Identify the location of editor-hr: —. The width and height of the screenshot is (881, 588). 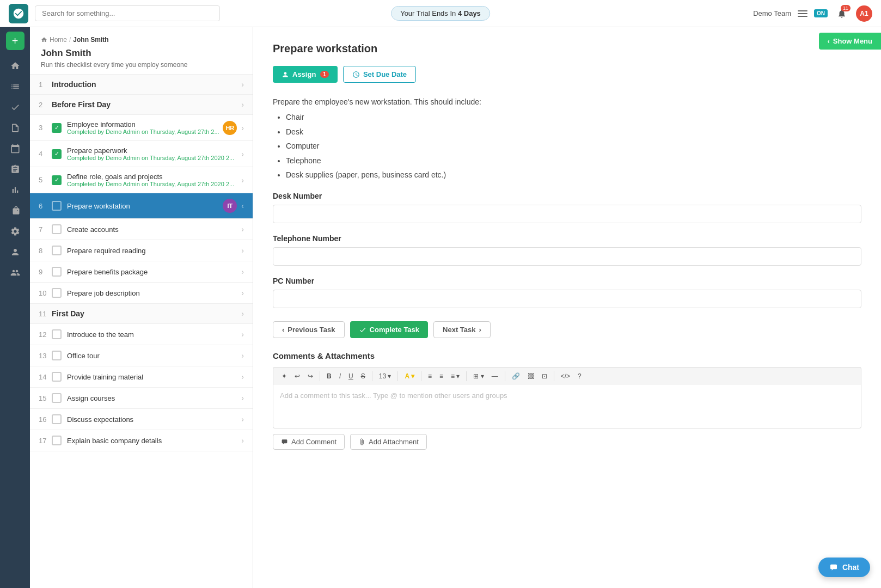
(495, 376).